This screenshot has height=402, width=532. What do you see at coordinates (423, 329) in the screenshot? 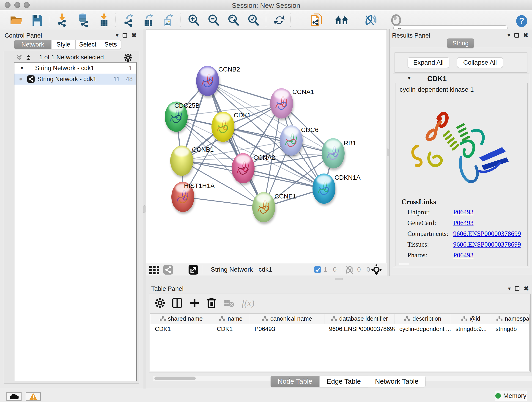
I see `table-cell: cyclin-dependent ...` at bounding box center [423, 329].